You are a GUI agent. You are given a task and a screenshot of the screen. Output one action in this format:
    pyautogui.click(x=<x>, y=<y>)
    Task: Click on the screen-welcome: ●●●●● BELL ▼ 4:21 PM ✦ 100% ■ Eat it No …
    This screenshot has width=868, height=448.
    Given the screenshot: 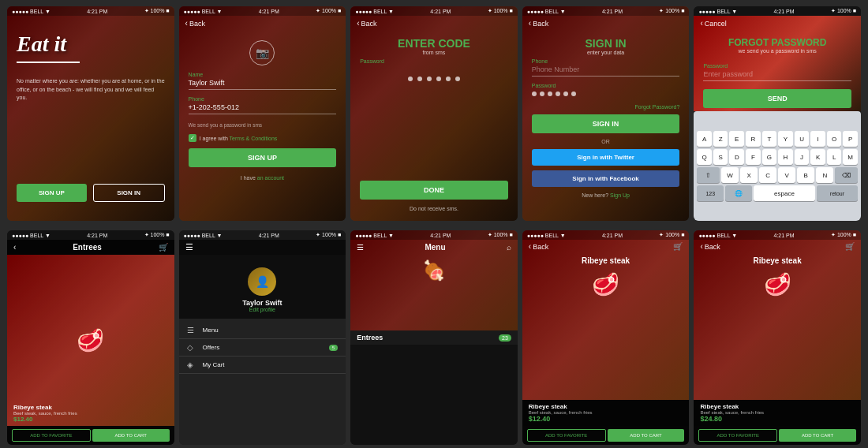 What is the action you would take?
    pyautogui.click(x=91, y=114)
    